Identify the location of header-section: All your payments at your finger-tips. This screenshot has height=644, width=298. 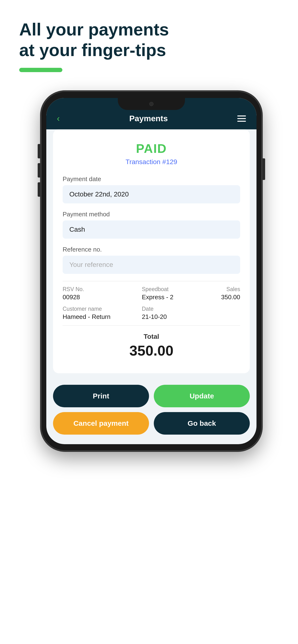
(152, 46).